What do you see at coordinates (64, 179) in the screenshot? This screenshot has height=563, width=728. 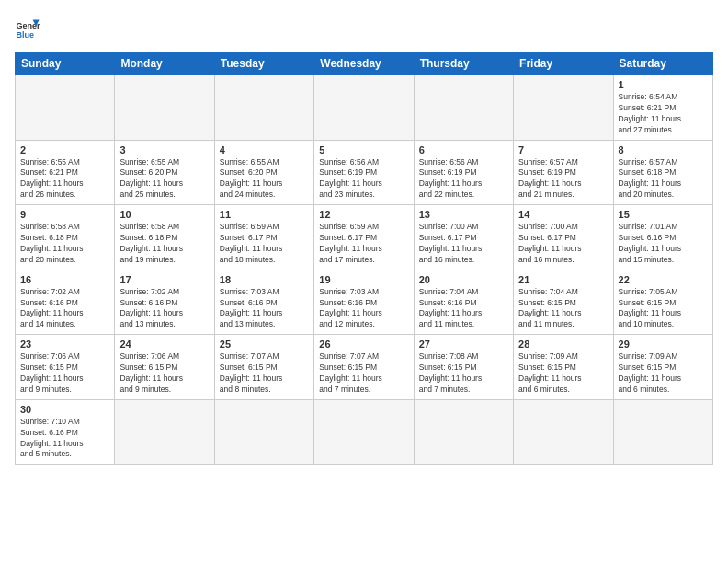 I see `day-info: Sunrise: 6:55 AM Sunset: 6:21 PM Dayligh…` at bounding box center [64, 179].